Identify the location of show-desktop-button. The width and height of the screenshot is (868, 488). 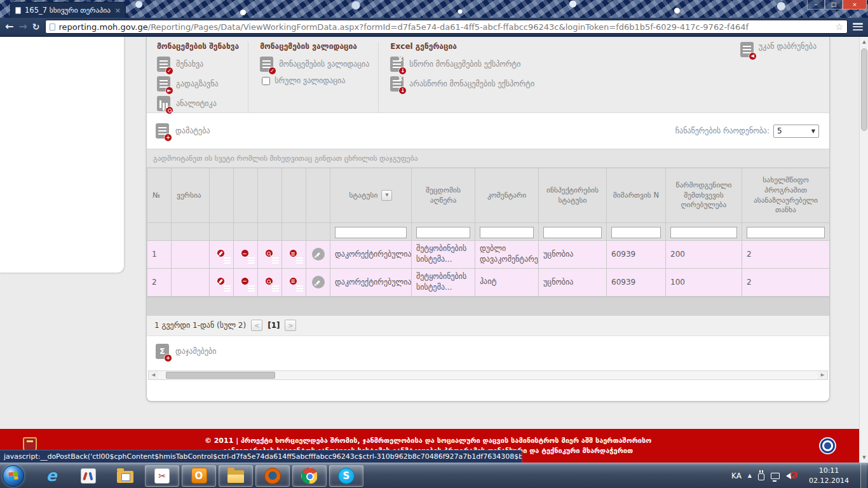
(864, 475).